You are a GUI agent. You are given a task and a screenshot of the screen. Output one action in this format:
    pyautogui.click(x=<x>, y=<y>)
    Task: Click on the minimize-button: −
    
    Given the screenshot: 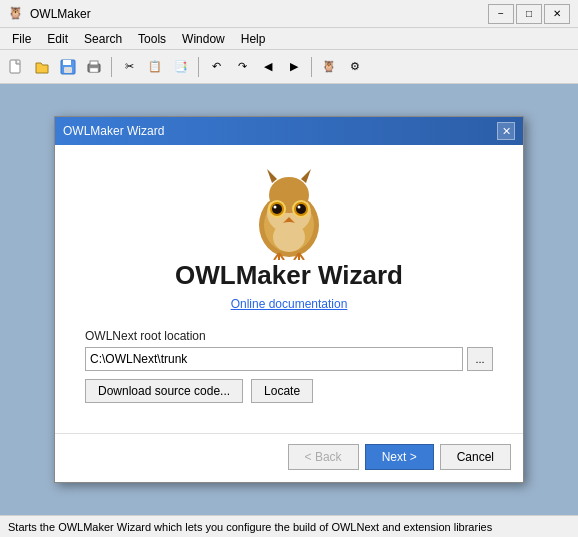 What is the action you would take?
    pyautogui.click(x=501, y=14)
    